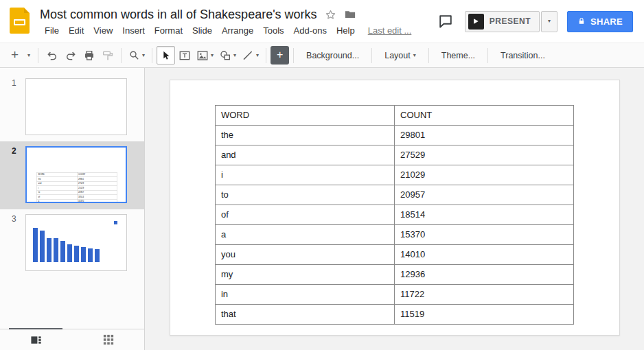  I want to click on table-cell: 15370, so click(485, 235).